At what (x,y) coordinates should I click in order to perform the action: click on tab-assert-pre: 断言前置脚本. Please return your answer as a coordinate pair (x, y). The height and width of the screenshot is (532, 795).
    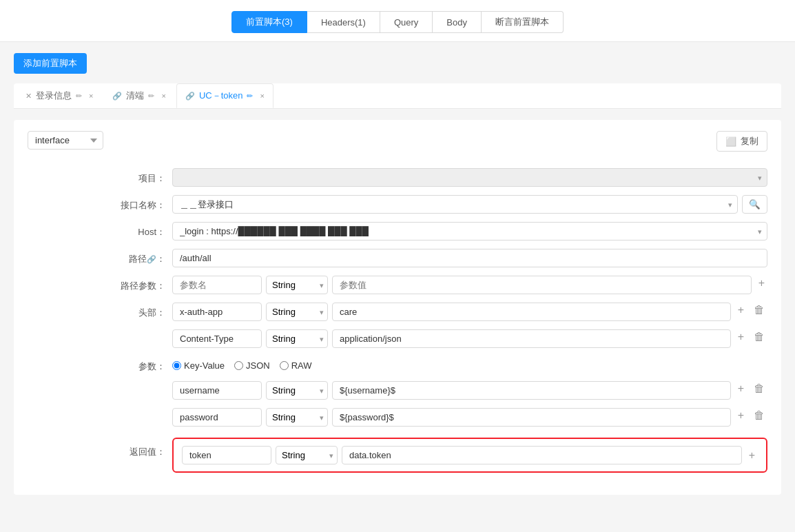
    Looking at the image, I should click on (522, 22).